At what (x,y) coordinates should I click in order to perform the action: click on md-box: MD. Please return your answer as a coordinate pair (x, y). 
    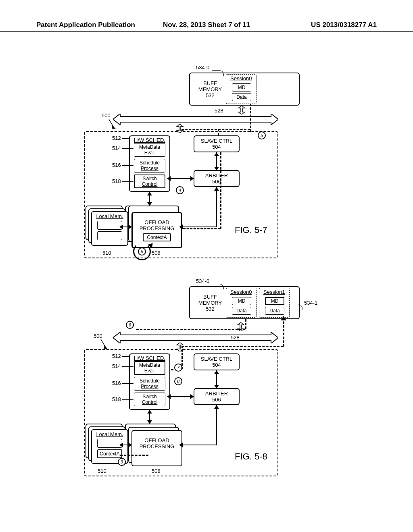
    Looking at the image, I should click on (242, 87).